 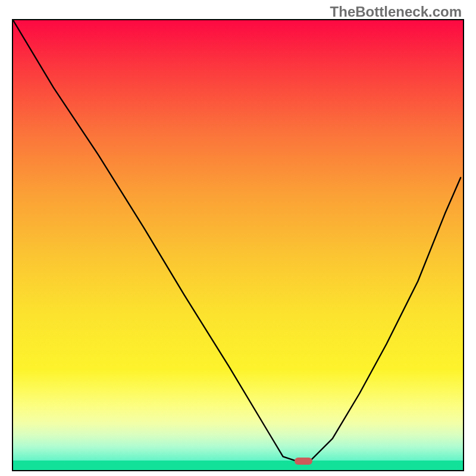 I want to click on watermark: TheBottleneck.com, so click(x=396, y=12).